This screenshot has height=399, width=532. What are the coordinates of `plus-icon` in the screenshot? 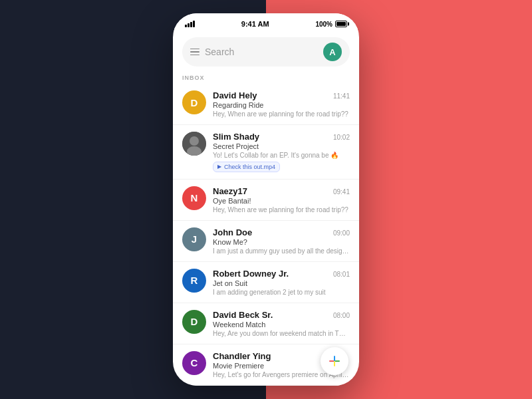 It's located at (334, 361).